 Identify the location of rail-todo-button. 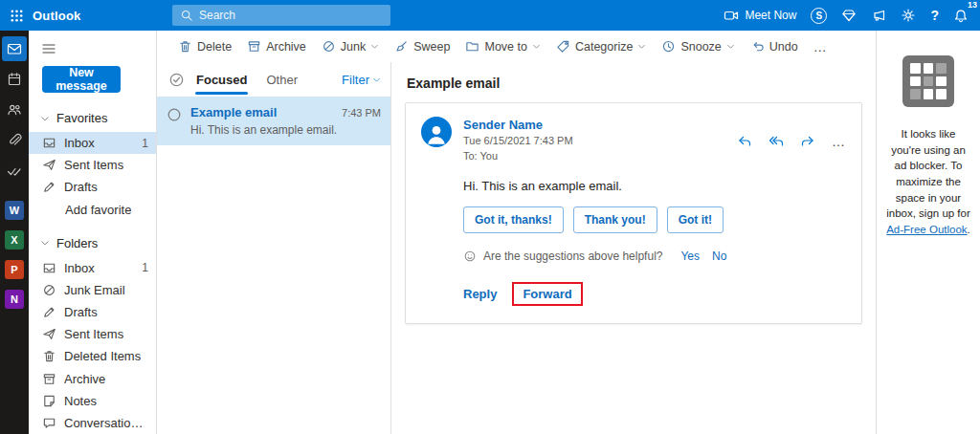
(14, 171).